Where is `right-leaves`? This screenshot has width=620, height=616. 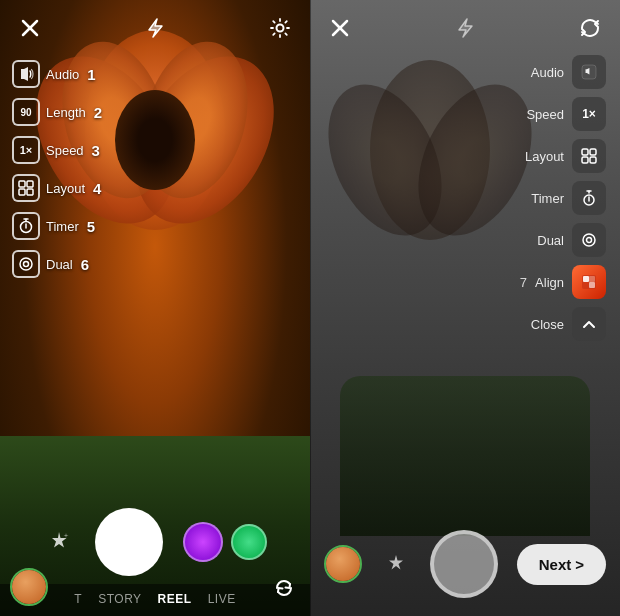 right-leaves is located at coordinates (465, 456).